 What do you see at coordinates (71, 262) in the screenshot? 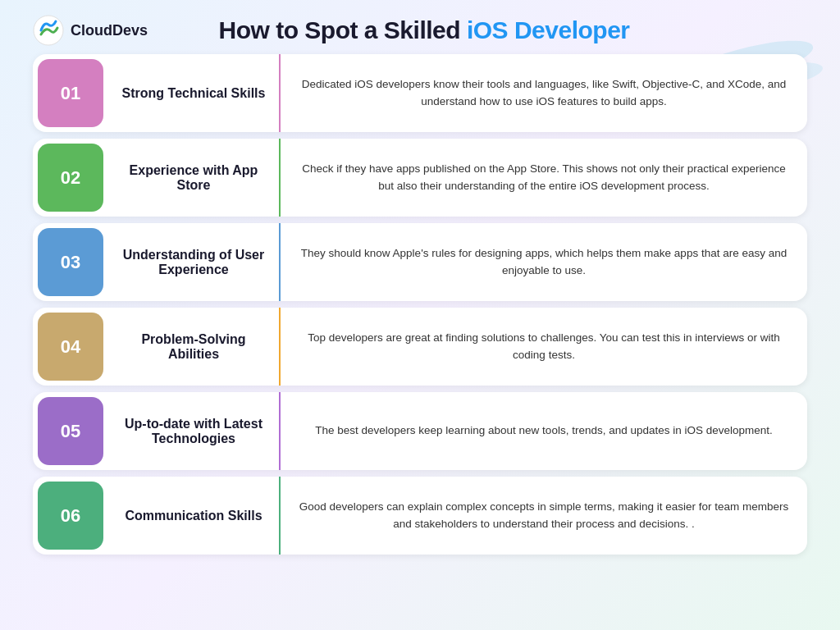
I see `item-number-3: 03` at bounding box center [71, 262].